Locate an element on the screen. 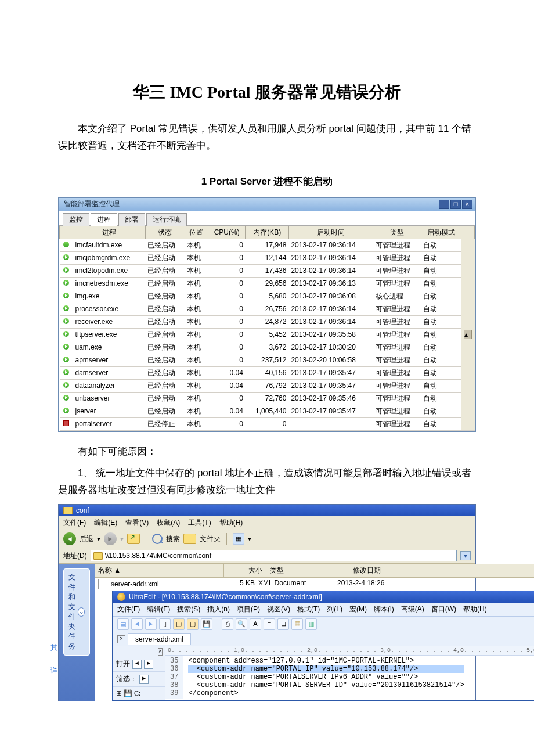 This screenshot has height=756, width=534. menu-tools: 工具(T) is located at coordinates (200, 523).